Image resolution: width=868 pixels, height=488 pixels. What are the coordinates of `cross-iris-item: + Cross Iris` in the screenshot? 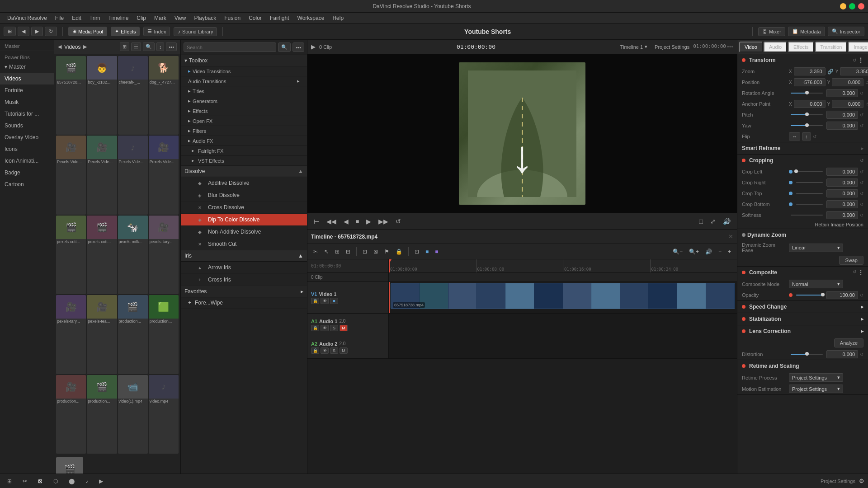 It's located at (244, 280).